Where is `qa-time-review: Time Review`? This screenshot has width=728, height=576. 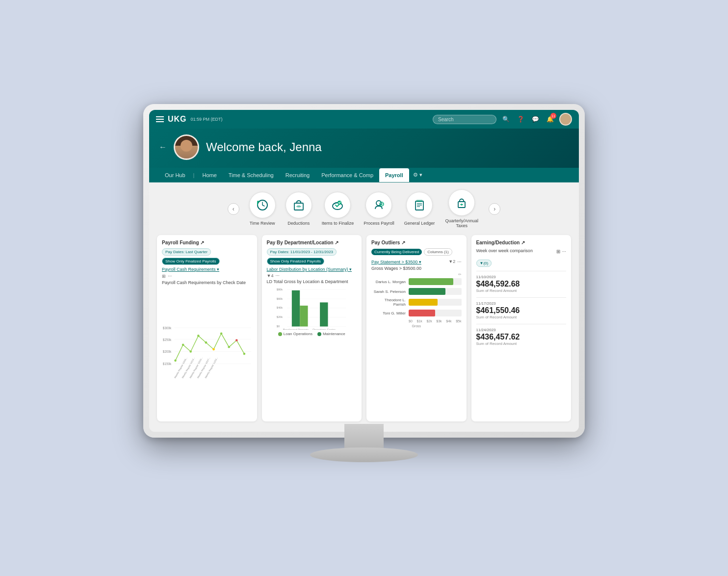
qa-time-review: Time Review is located at coordinates (262, 209).